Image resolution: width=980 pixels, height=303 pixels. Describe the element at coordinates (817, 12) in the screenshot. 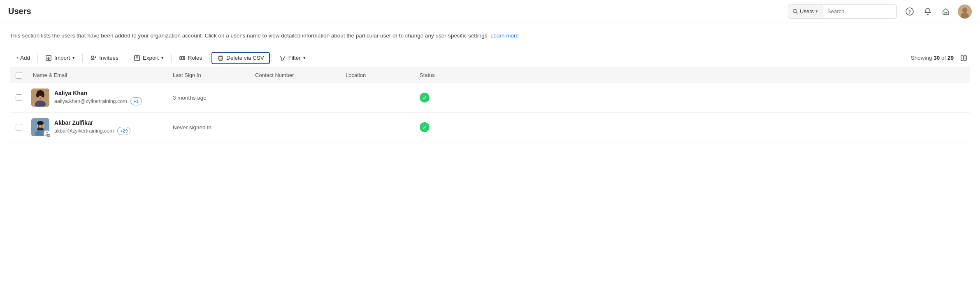

I see `search-scope-arrow: ▾` at that location.